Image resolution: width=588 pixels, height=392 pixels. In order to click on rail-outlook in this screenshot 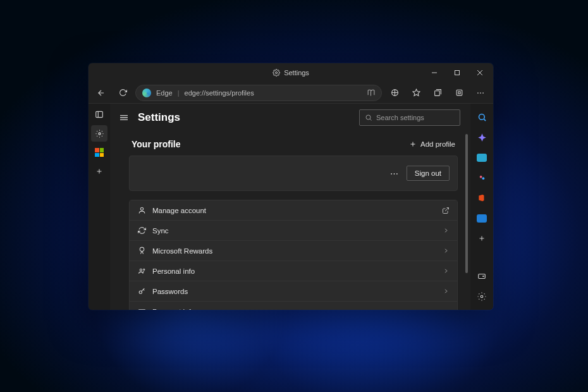, I will do `click(482, 218)`.